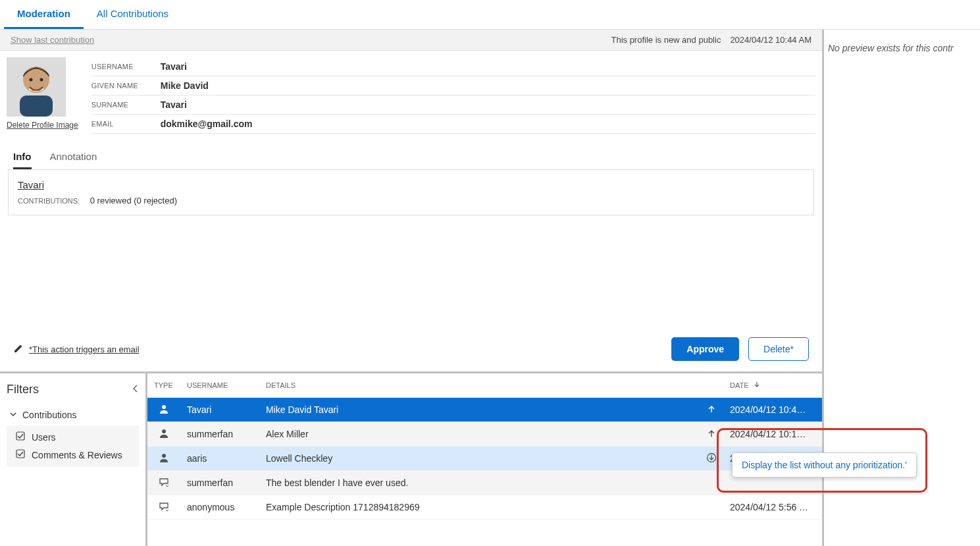 The height and width of the screenshot is (546, 980). Describe the element at coordinates (666, 40) in the screenshot. I see `profile-status-text: This profile is new and public` at that location.